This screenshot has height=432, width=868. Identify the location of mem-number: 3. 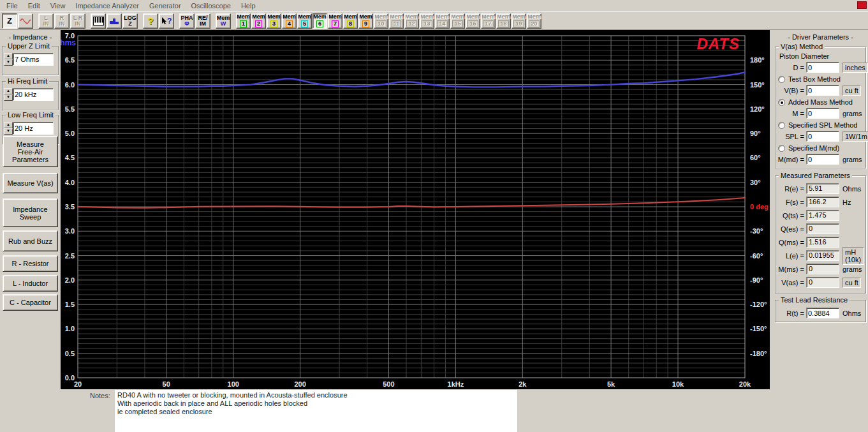
(274, 24).